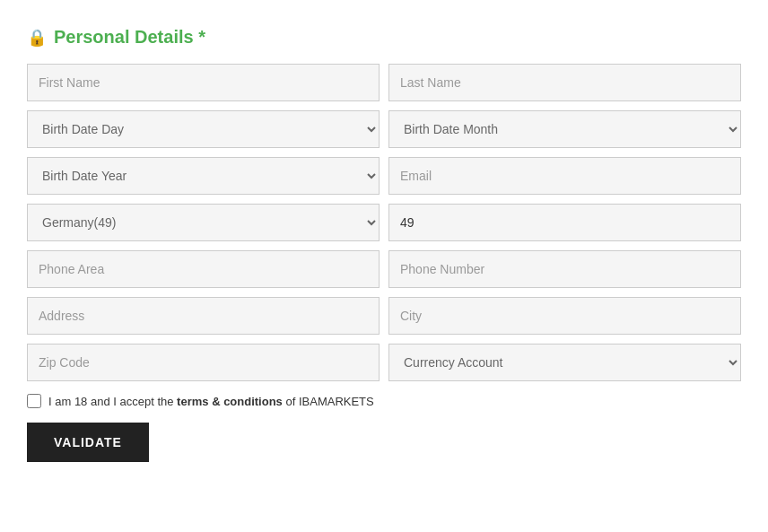 This screenshot has width=768, height=532. Describe the element at coordinates (565, 176) in the screenshot. I see `email-input` at that location.